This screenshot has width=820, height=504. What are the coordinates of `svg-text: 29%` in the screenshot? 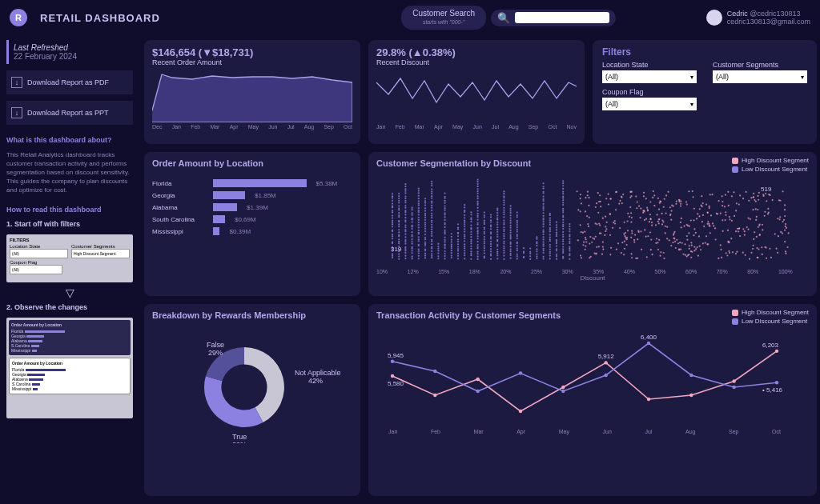 It's located at (239, 442).